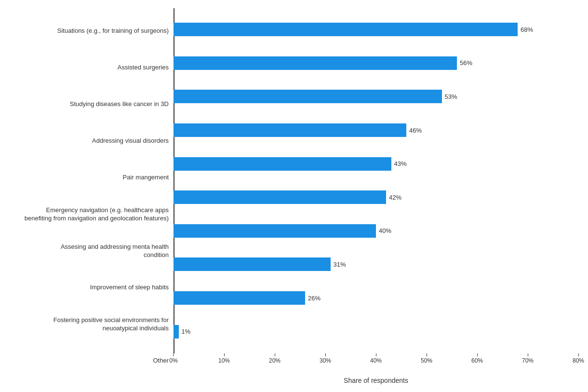 Image resolution: width=588 pixels, height=392 pixels. What do you see at coordinates (427, 359) in the screenshot?
I see `x-tick: 50%` at bounding box center [427, 359].